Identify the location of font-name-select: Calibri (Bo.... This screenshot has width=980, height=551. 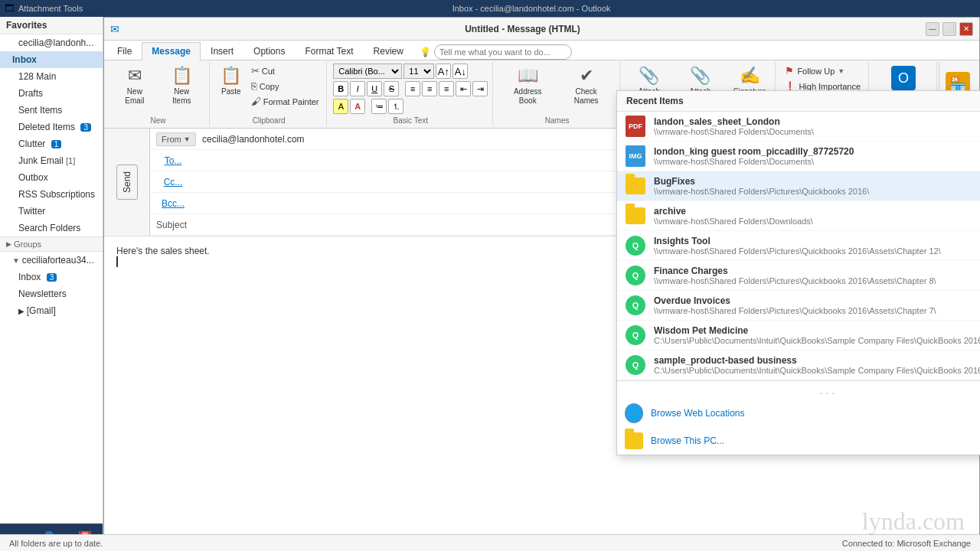
(368, 71).